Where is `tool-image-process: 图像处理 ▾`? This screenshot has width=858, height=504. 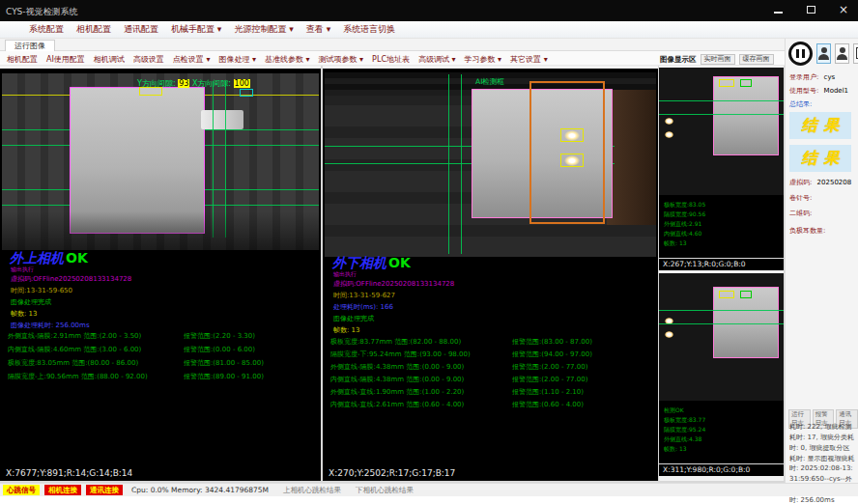 tool-image-process: 图像处理 ▾ is located at coordinates (238, 60).